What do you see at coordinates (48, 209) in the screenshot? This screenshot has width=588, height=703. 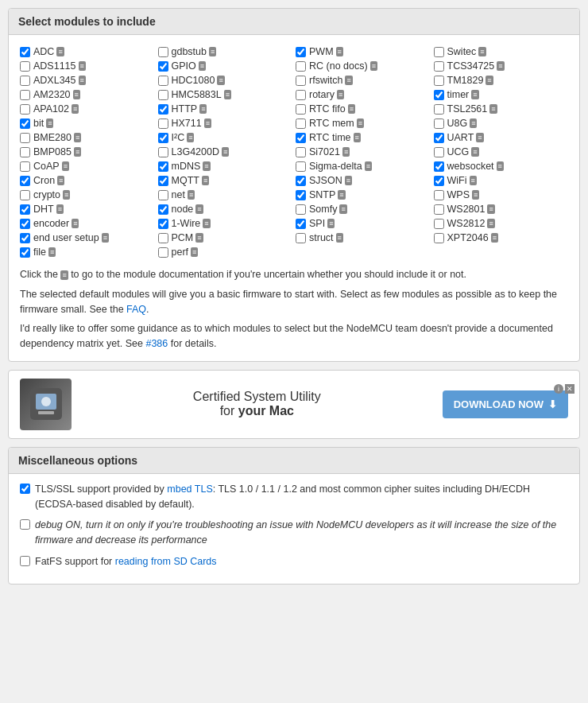 I see `module-label: DHT ≡` at bounding box center [48, 209].